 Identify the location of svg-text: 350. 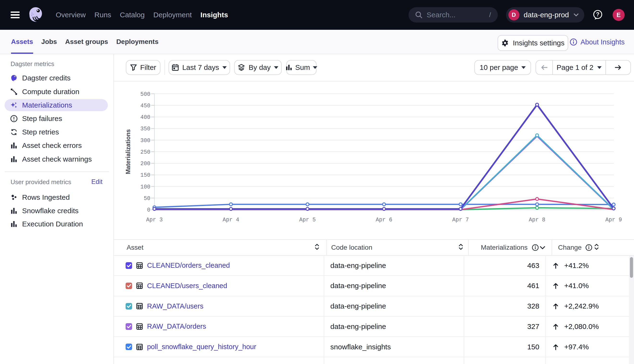
(146, 129).